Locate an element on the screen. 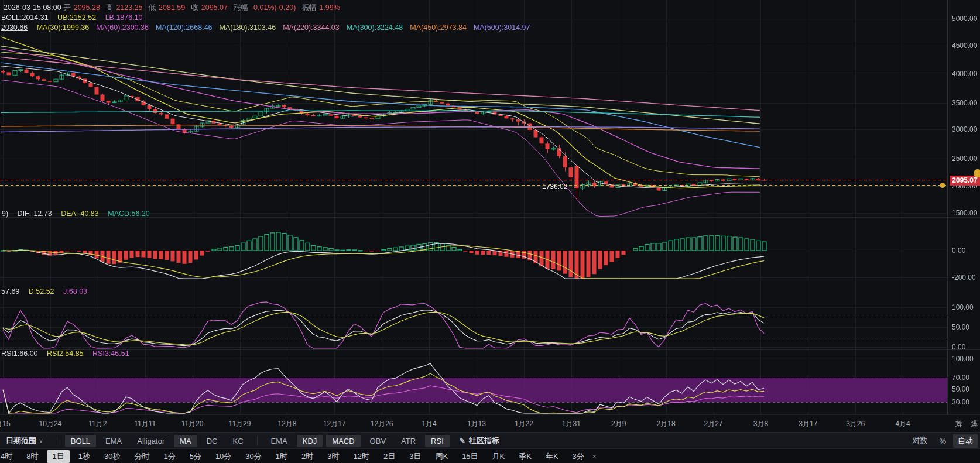 This screenshot has width=980, height=463. indicator-button-kdj: KDJ is located at coordinates (310, 441).